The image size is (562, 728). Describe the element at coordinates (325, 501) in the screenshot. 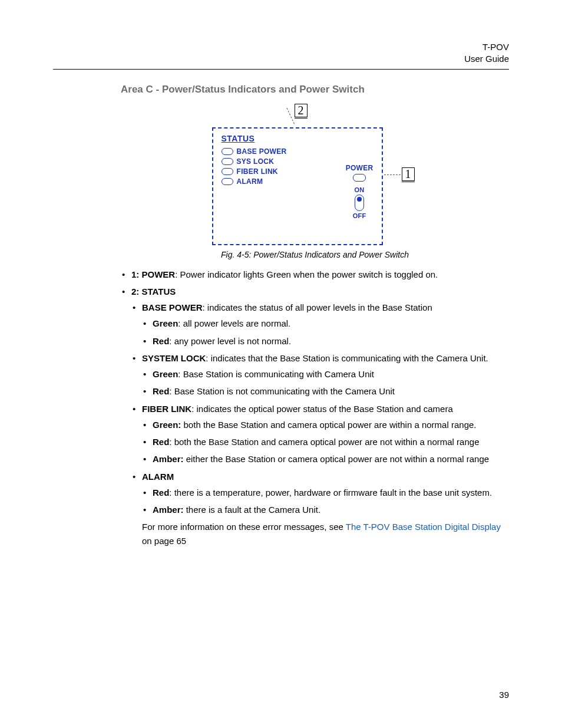

I see `sub-list: Red: there is a temperature, power, hard…` at that location.